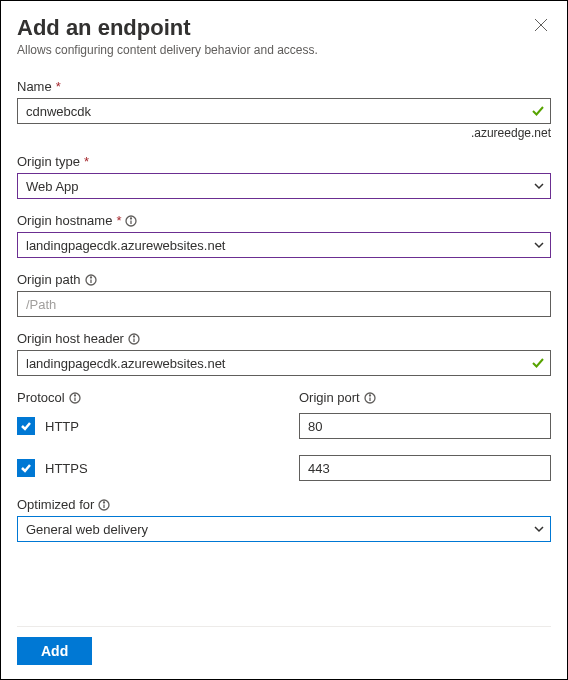 Image resolution: width=568 pixels, height=680 pixels. What do you see at coordinates (54, 651) in the screenshot?
I see `add-button: Add` at bounding box center [54, 651].